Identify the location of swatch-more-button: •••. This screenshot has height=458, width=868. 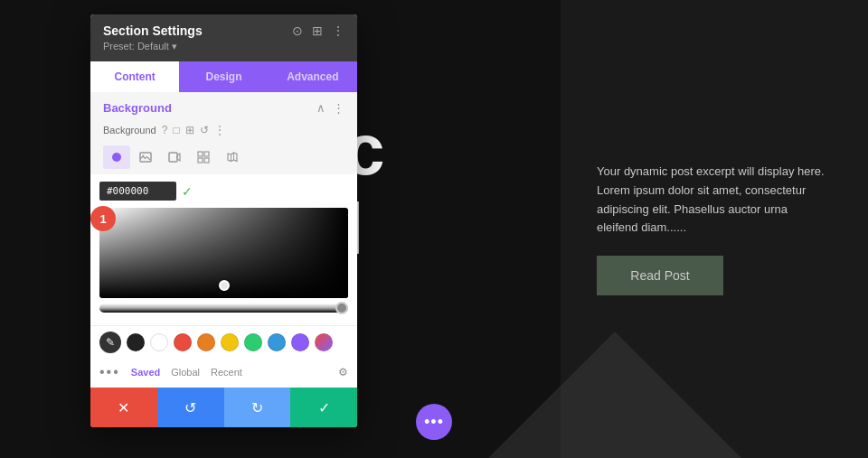
(110, 372).